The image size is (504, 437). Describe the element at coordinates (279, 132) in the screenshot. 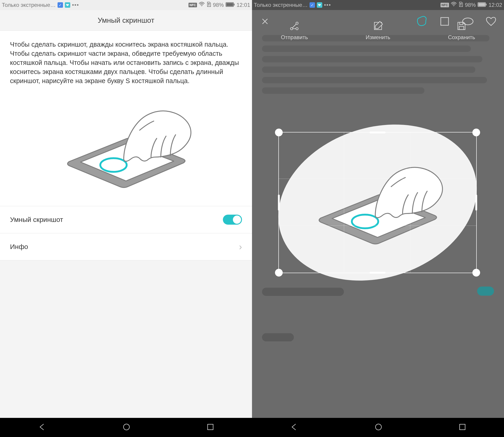

I see `crop-handle-tl` at that location.